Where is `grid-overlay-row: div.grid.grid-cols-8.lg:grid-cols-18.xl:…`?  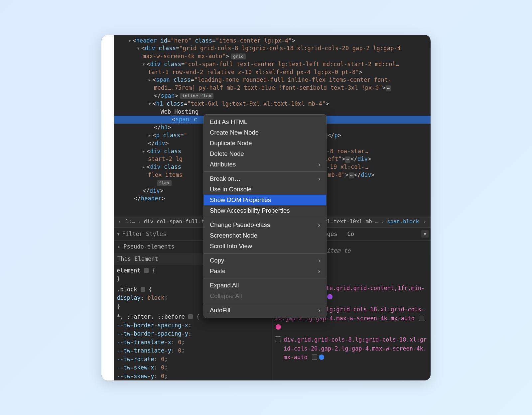
grid-overlay-row: div.grid.grid-cols-8.lg:grid-cols-18.xl:… is located at coordinates (351, 348).